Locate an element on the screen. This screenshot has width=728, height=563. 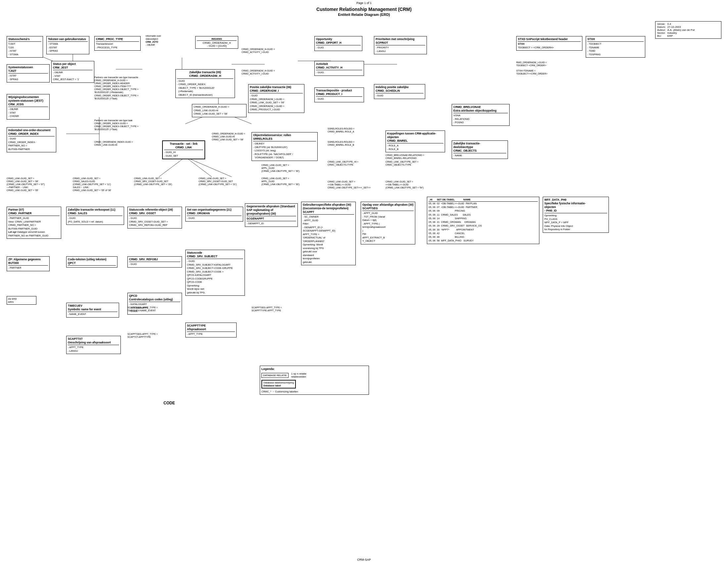
zakelijke-verkoopset-title: Zakelijke transactie verkoopset (11)CRMD… is located at coordinates (95, 212).